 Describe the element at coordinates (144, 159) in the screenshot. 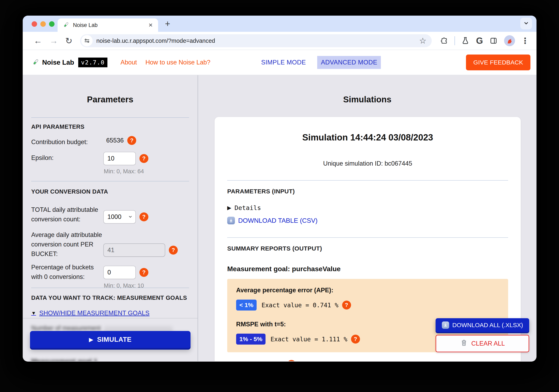

I see `epsilon-help-icon: ?` at that location.